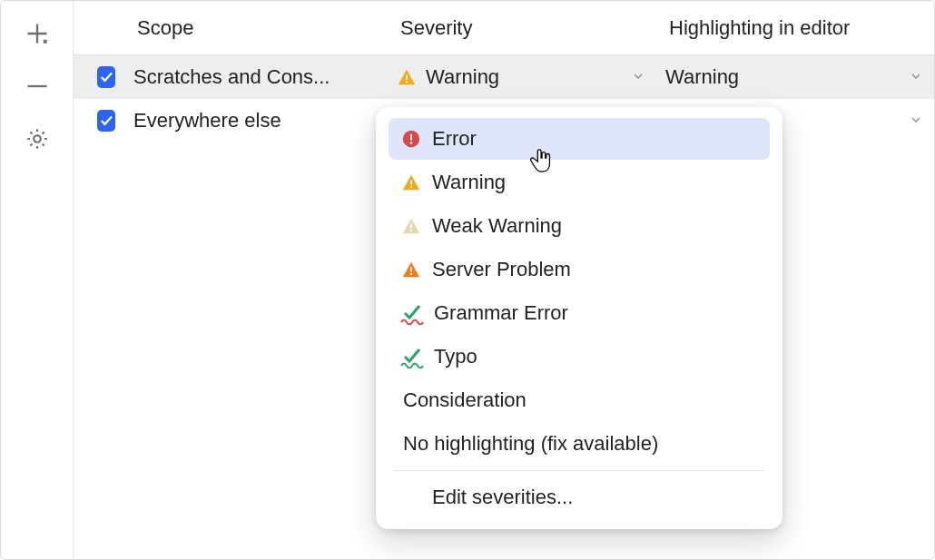 This screenshot has height=560, width=935. I want to click on server-problem-triangle-icon, so click(411, 270).